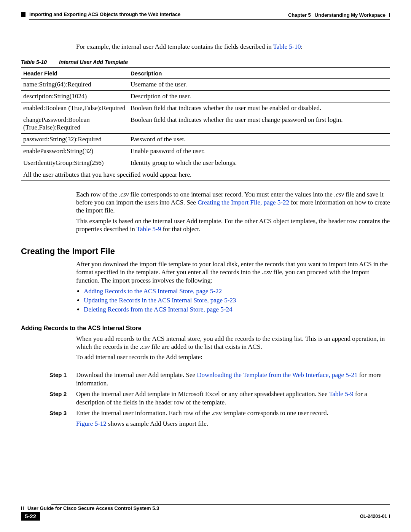 This screenshot has height=532, width=411. Describe the element at coordinates (233, 272) in the screenshot. I see `paragraph: After you download the import file templ…` at that location.